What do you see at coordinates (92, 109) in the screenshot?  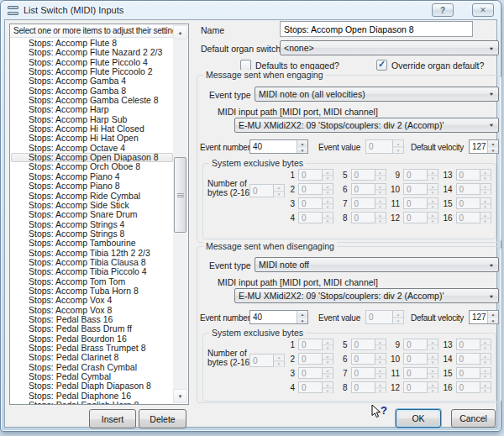 I see `list-item: Stops: Accomp Harp` at bounding box center [92, 109].